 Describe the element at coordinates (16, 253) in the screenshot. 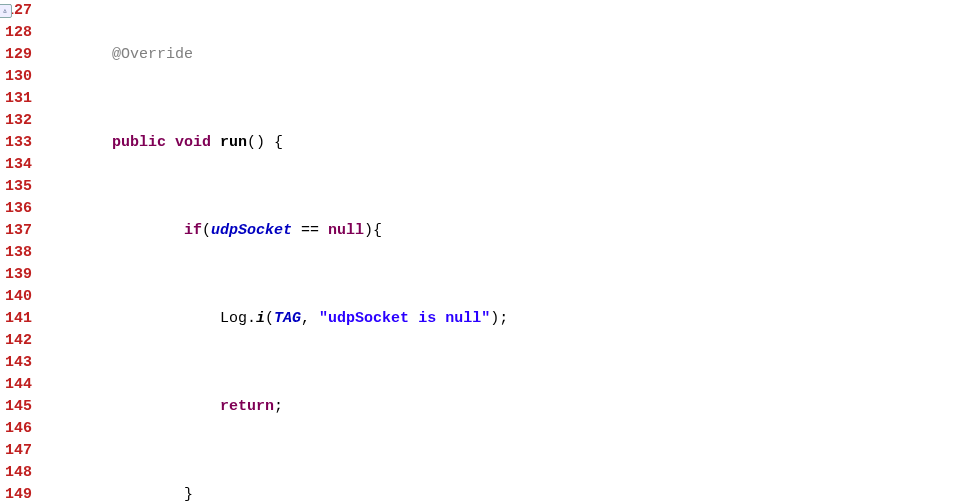

I see `line-number: 138` at that location.